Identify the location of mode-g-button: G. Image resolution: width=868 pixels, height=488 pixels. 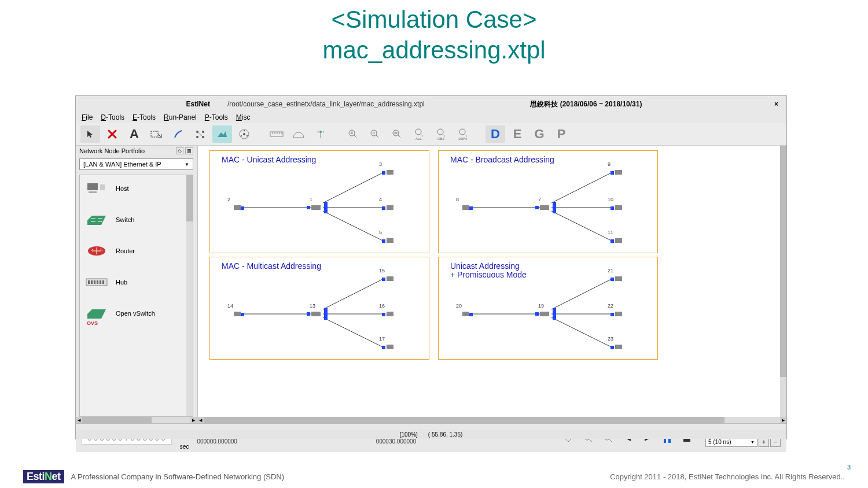
(539, 134).